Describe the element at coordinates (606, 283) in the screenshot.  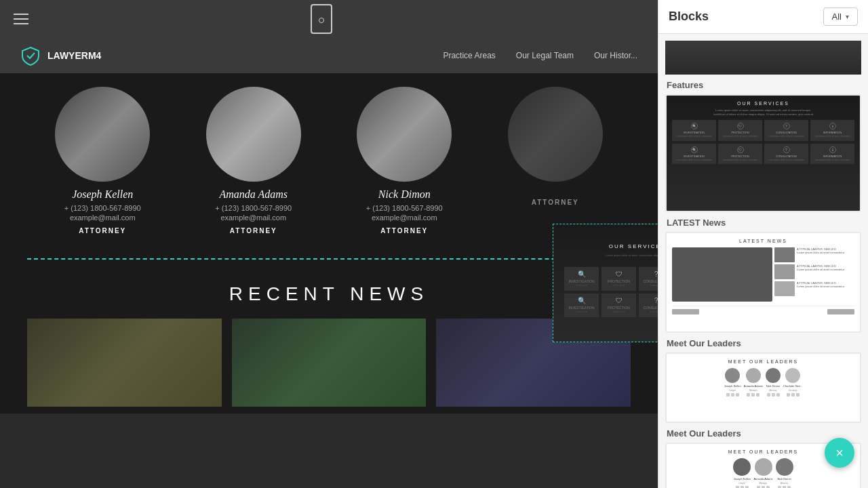
I see `services-overlay-inner: OUR SERVICES Lorem ipsum dolor sit amet …` at that location.